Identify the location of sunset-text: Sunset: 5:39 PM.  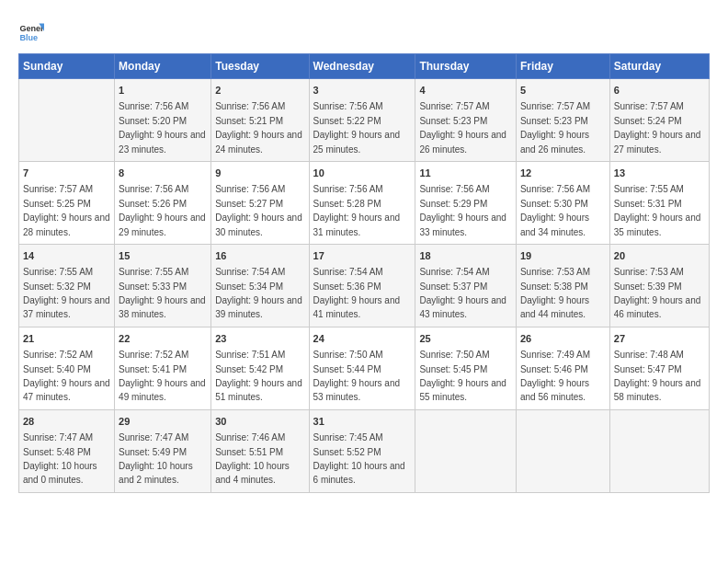
(648, 287).